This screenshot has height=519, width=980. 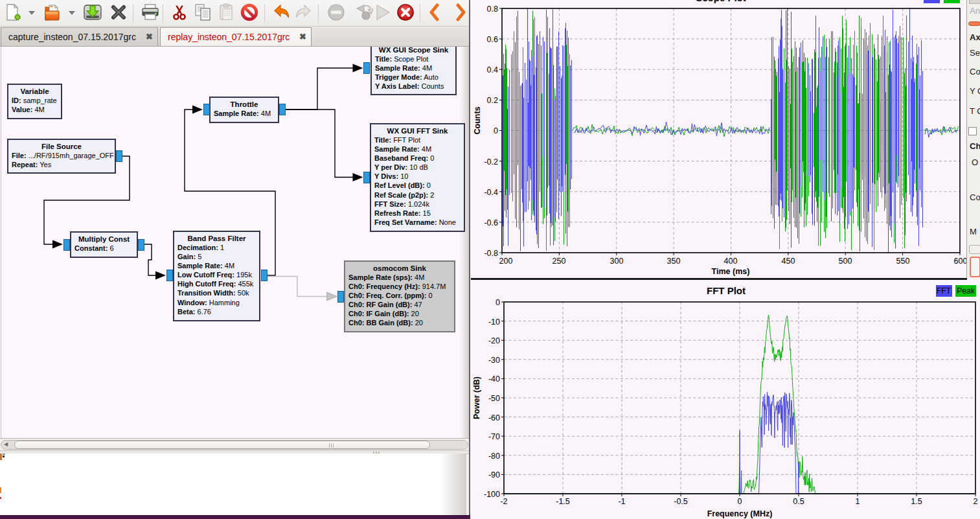 What do you see at coordinates (494, 360) in the screenshot?
I see `svg-text: -30` at bounding box center [494, 360].